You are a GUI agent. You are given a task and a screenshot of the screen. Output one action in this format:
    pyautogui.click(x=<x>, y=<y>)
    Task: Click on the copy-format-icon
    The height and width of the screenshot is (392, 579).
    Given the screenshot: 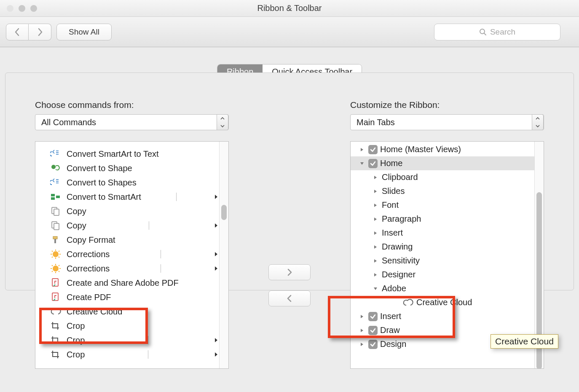 What is the action you would take?
    pyautogui.click(x=56, y=240)
    